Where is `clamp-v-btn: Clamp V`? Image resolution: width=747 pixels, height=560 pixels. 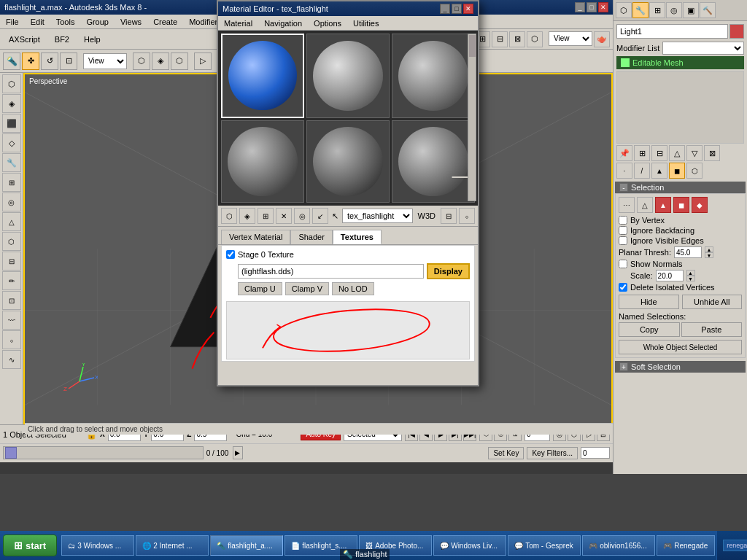 clamp-v-btn: Clamp V is located at coordinates (307, 289).